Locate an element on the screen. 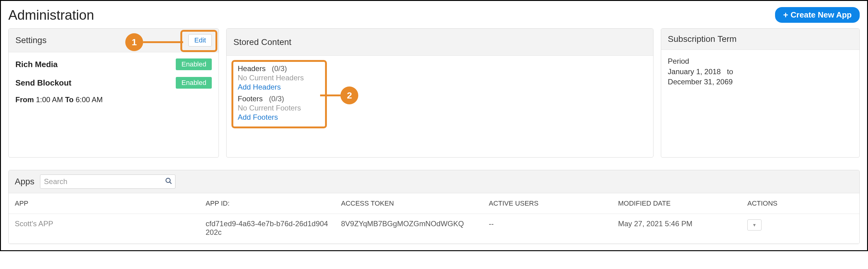 This screenshot has width=868, height=269. to-label: To is located at coordinates (69, 100).